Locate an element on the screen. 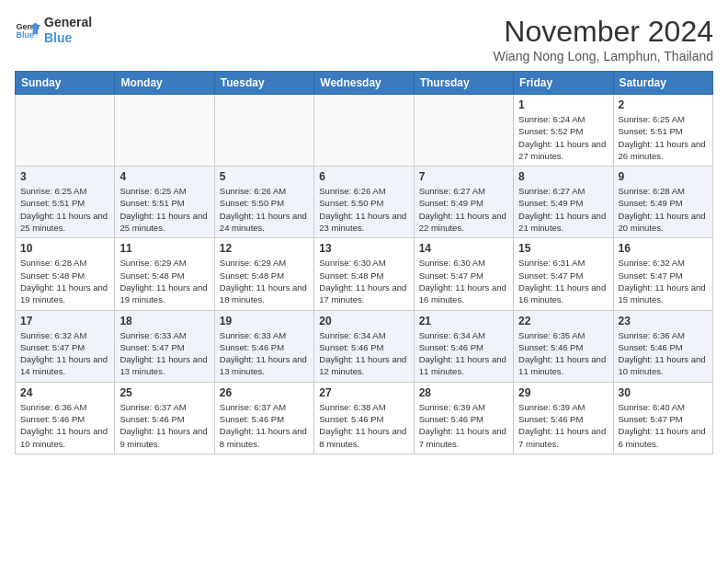  location: Wiang Nong Long, Lamphun, Thailand is located at coordinates (603, 56).